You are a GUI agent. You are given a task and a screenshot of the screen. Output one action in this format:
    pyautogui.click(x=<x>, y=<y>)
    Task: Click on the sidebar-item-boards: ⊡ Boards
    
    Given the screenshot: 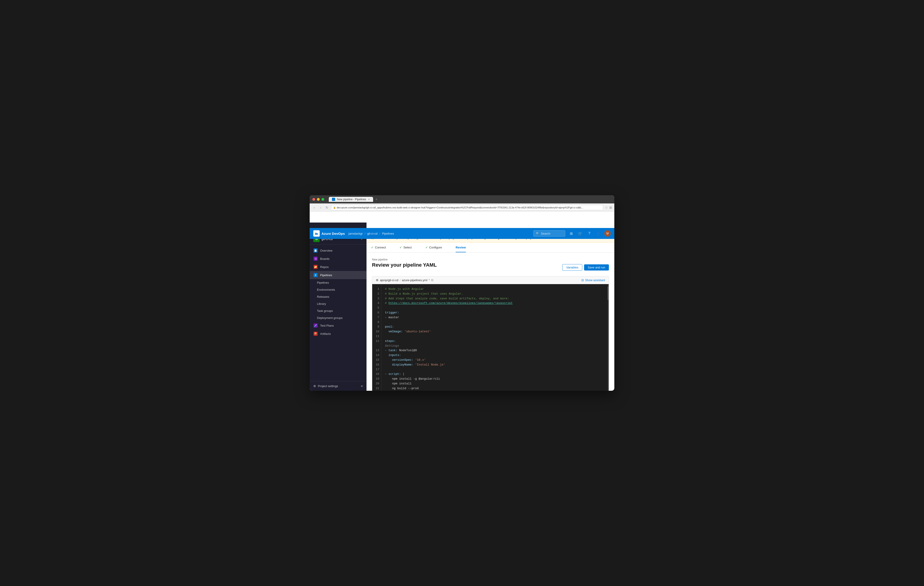 What is the action you would take?
    pyautogui.click(x=338, y=258)
    